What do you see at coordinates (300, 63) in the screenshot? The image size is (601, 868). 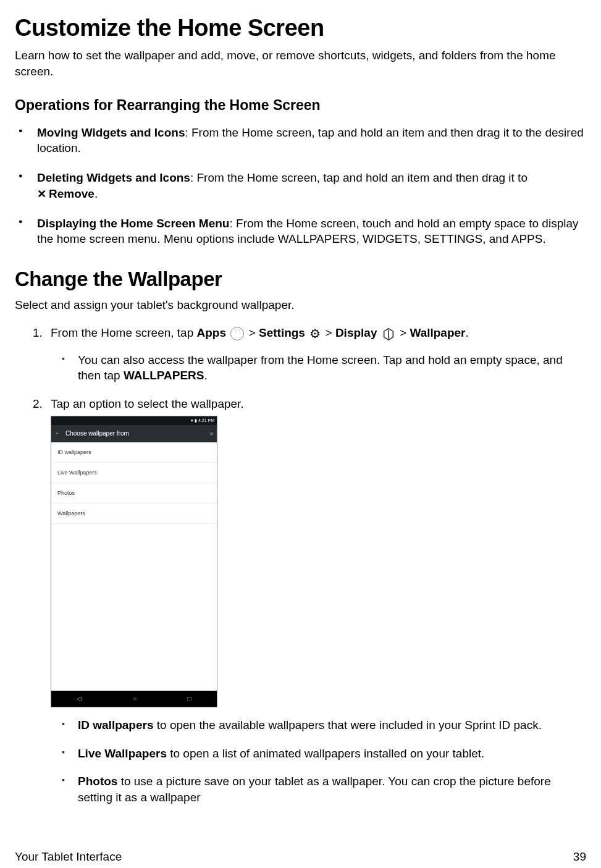 I see `intro-customize: Learn how to set the wallpaper and add, …` at bounding box center [300, 63].